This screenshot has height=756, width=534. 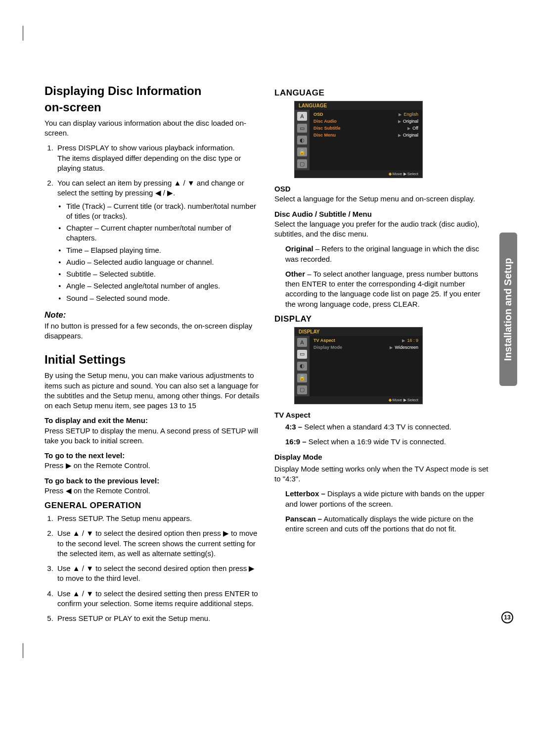 I want to click on lock-icon: 🔒, so click(x=302, y=378).